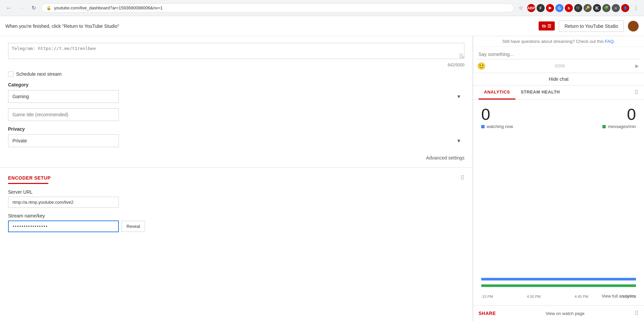  I want to click on char-counter: 0/200, so click(560, 66).